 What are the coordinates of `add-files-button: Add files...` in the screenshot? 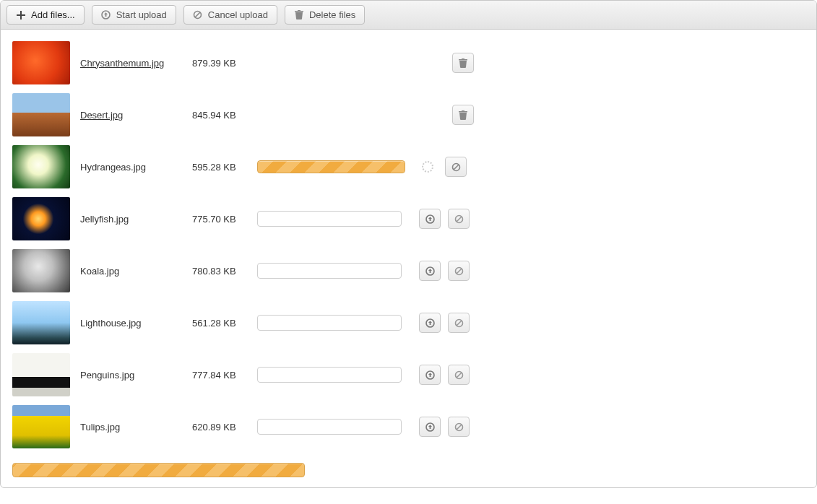 It's located at (46, 14).